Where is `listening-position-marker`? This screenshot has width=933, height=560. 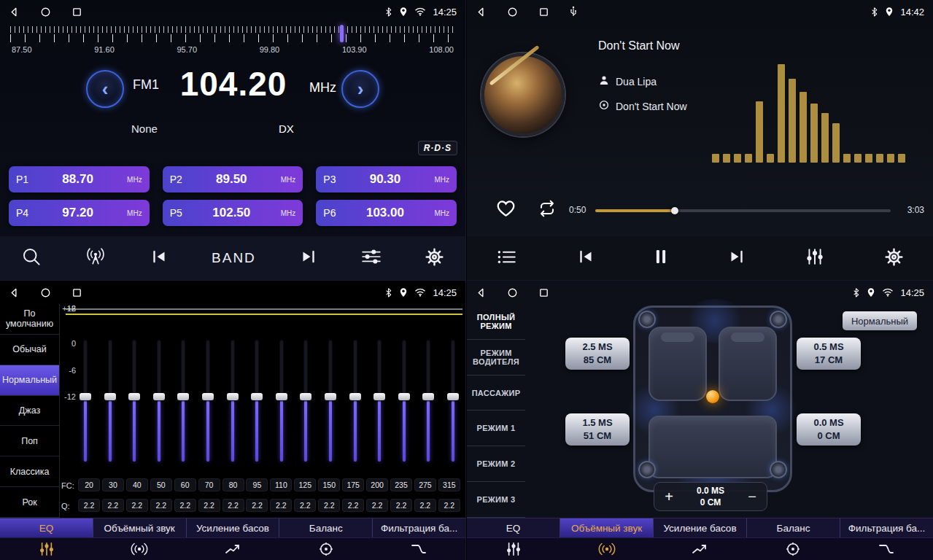
listening-position-marker is located at coordinates (713, 397).